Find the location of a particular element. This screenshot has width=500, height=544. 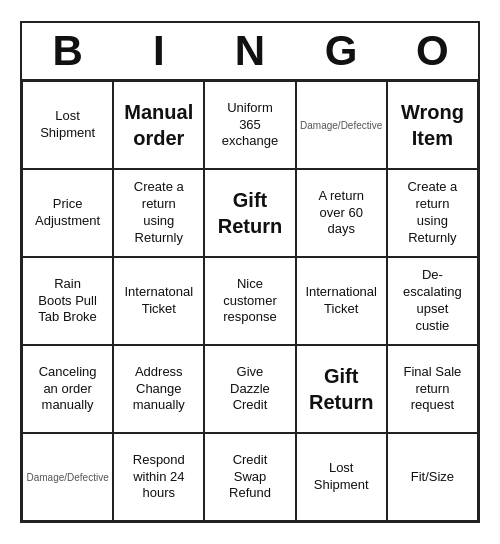

cell-text-9: Create a return using Returnly is located at coordinates (432, 213).